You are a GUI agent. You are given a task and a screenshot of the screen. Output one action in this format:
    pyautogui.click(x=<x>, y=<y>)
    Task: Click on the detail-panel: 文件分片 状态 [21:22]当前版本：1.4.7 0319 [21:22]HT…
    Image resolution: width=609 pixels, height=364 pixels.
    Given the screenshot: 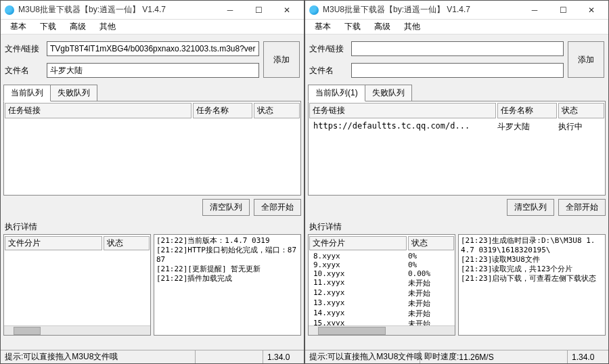 What is the action you would take?
    pyautogui.click(x=152, y=285)
    